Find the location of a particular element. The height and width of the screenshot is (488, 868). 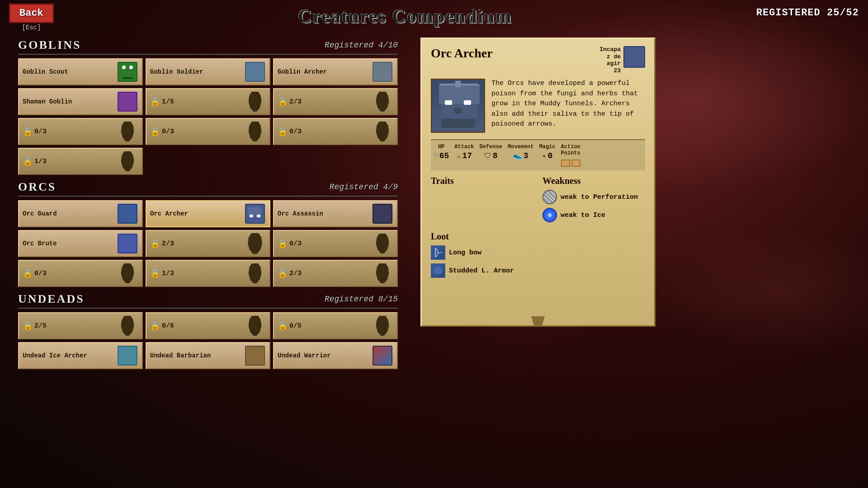

undead-barbarian-sprite is located at coordinates (255, 356).